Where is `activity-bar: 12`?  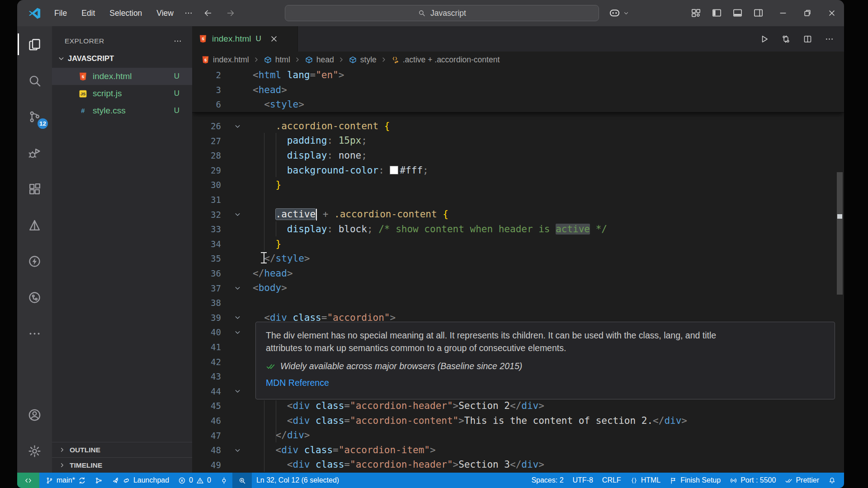 activity-bar: 12 is located at coordinates (34, 249).